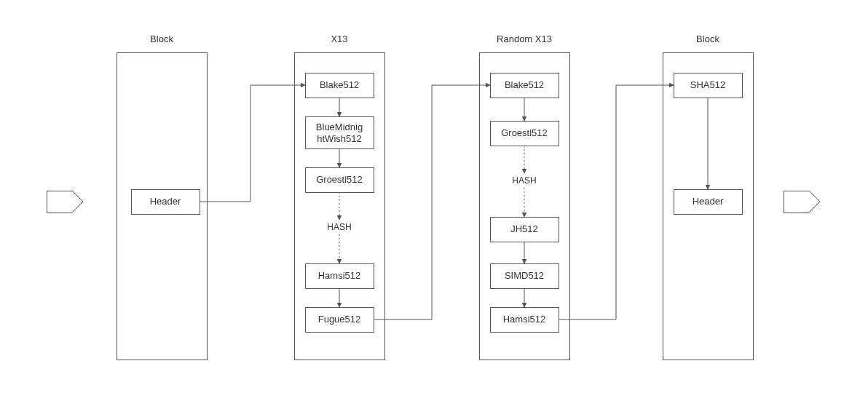 This screenshot has height=401, width=868. What do you see at coordinates (524, 39) in the screenshot?
I see `col3-title: Random X13` at bounding box center [524, 39].